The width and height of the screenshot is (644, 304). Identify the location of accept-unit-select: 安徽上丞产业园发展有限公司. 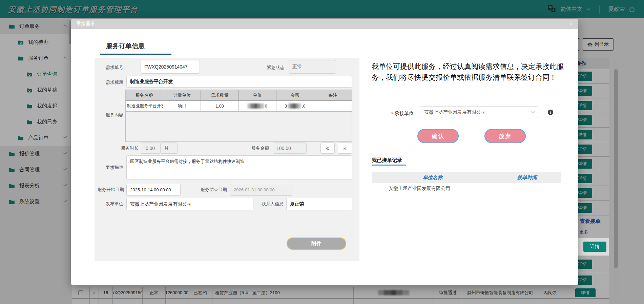
(479, 112).